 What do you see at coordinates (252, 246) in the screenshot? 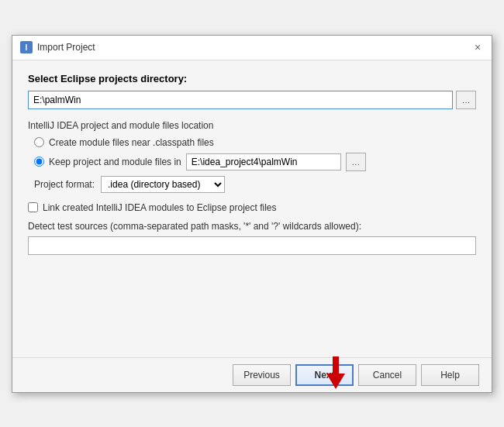
I see `detect-sources-input` at bounding box center [252, 246].